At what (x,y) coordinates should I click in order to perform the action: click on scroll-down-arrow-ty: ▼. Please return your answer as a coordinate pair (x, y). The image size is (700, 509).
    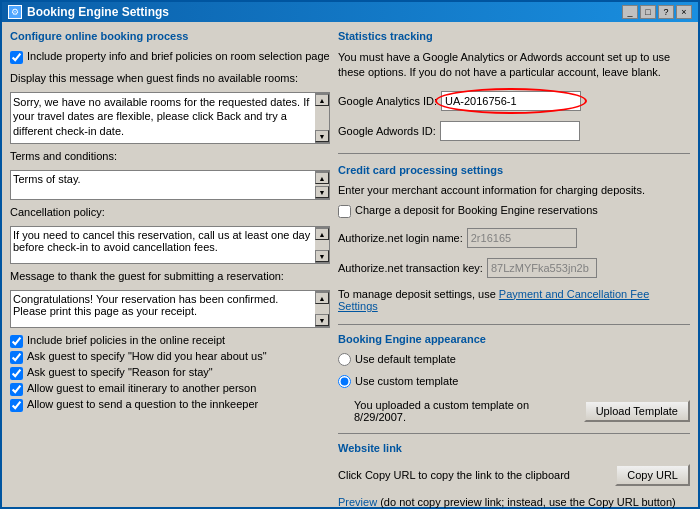
    Looking at the image, I should click on (322, 320).